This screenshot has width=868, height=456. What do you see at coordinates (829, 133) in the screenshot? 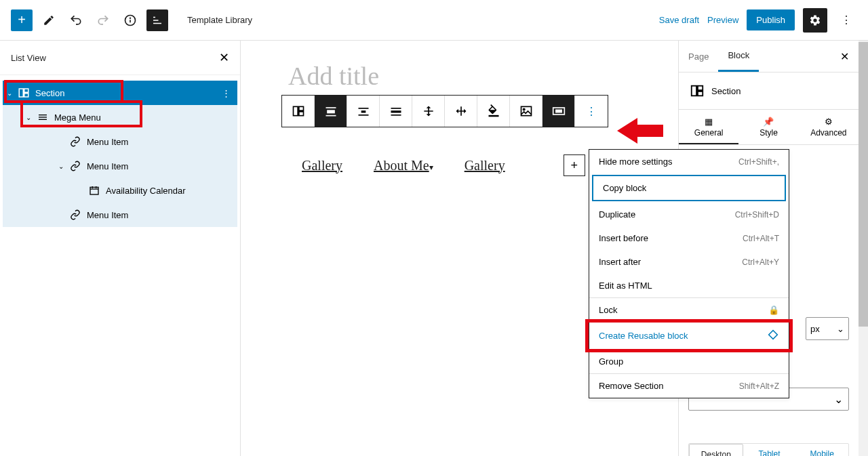
I see `subtab-label: Advanced` at bounding box center [829, 133].